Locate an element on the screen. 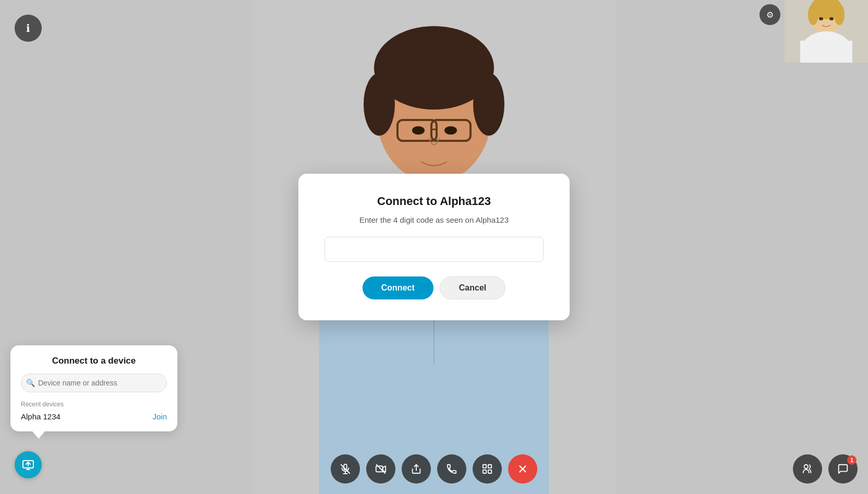  modal-cancel-button: Cancel is located at coordinates (473, 288).